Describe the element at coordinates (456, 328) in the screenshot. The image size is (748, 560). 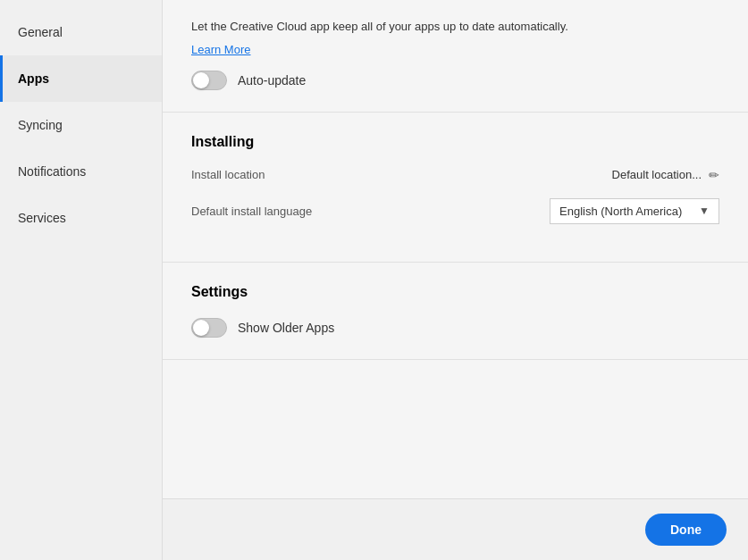
I see `show-older-apps-toggle-row: Show Older Apps` at that location.